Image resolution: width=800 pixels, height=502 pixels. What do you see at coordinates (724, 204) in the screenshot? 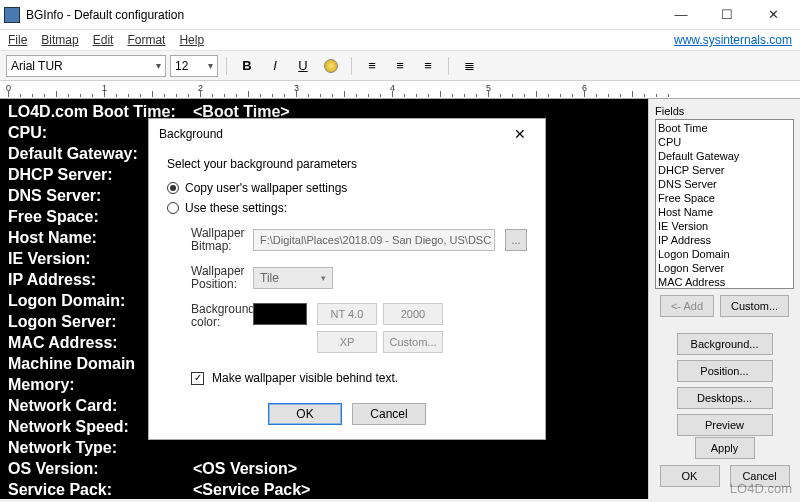
I see `fields-listbox: Boot TimeCPUDefault GatewayDHCP ServerDN…` at bounding box center [724, 204].